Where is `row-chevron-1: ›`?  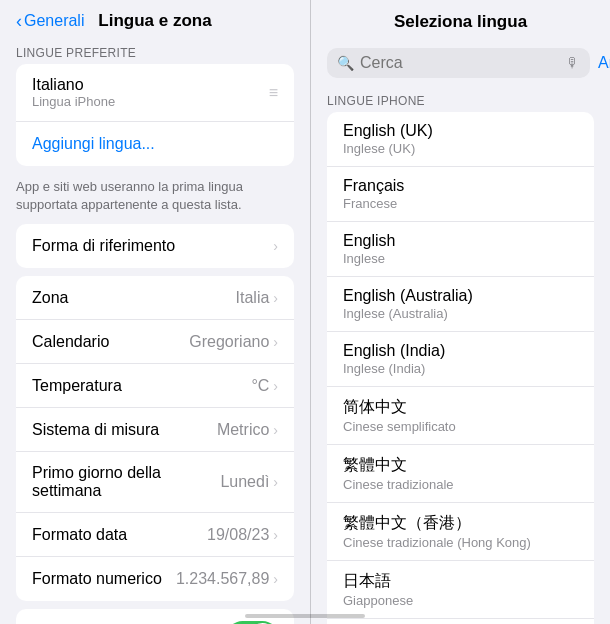 row-chevron-1: › is located at coordinates (276, 342).